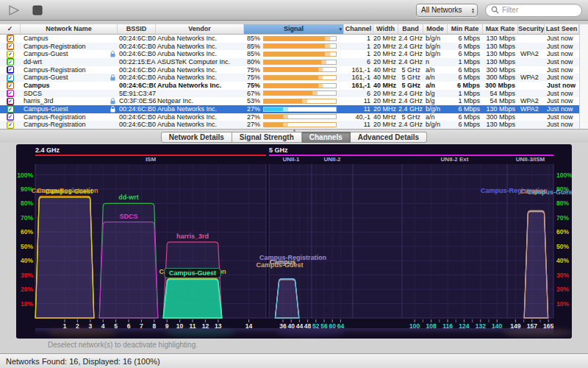 Image resolution: width=588 pixels, height=368 pixels. What do you see at coordinates (290, 94) in the screenshot?
I see `table-row: ✓SDCS5E:91:C3:47…67%620 MHz2.4 GHzb/g1 M…` at bounding box center [290, 94].